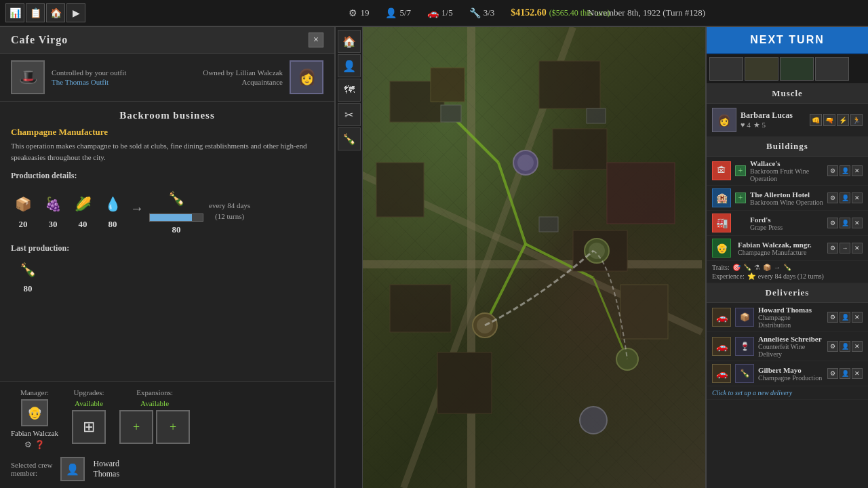 The image size is (868, 488). What do you see at coordinates (845, 198) in the screenshot?
I see `allerton-act-2: 👤` at bounding box center [845, 198].